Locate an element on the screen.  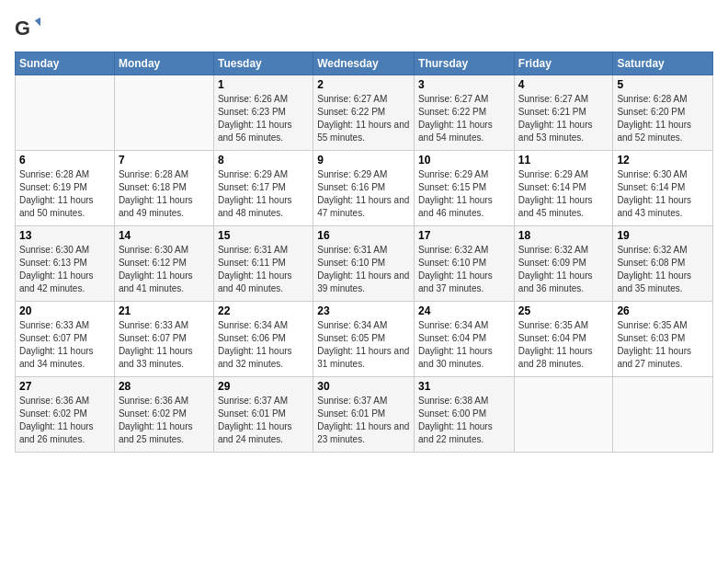
day-of-week-header: Thursday is located at coordinates (465, 64).